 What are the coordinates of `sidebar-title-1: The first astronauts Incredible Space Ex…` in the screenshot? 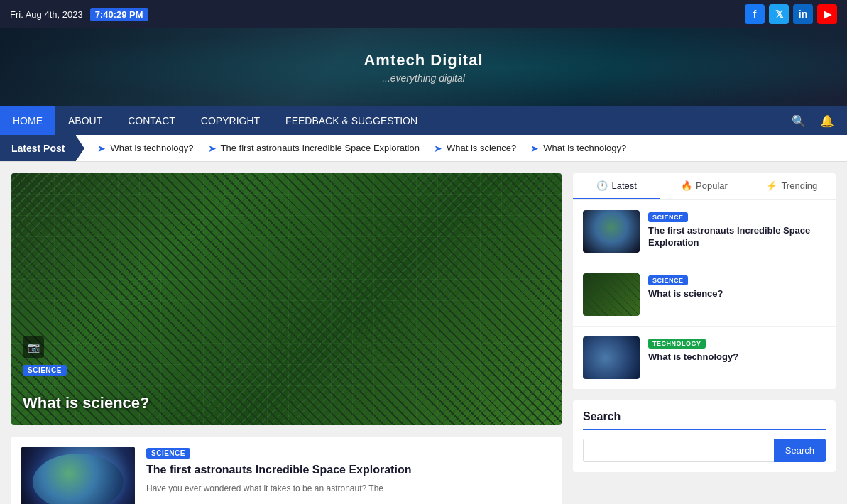 It's located at (737, 237).